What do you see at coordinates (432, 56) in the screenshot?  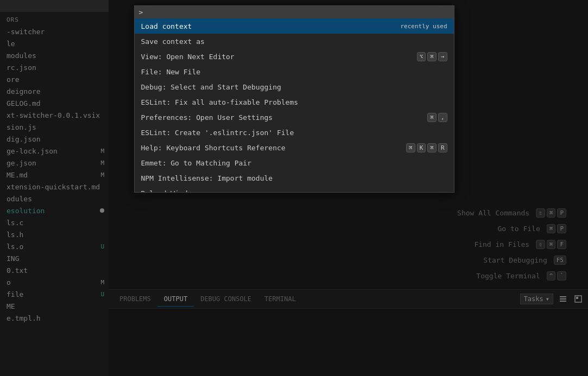 I see `cmd-shortcut-open-next-editor: ⌥ ⌘ →` at bounding box center [432, 56].